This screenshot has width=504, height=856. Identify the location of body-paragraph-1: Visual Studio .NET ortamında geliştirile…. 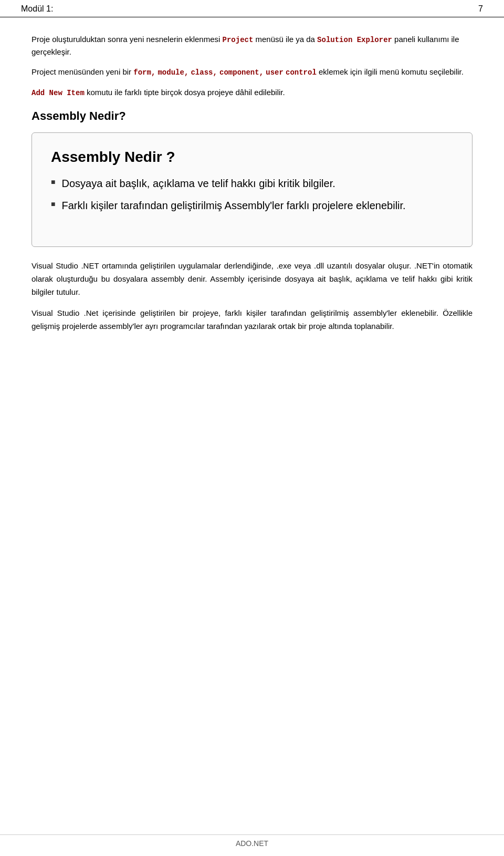
(252, 279).